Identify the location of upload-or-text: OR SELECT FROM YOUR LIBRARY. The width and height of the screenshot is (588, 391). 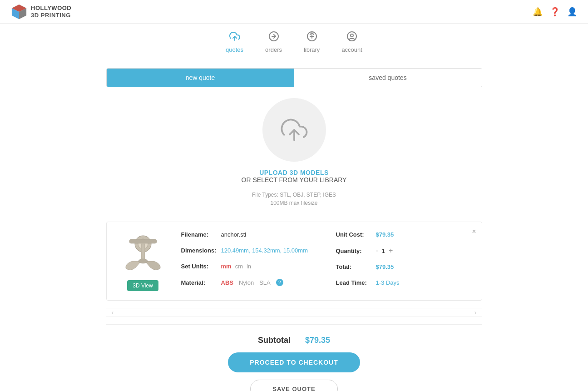
(294, 180).